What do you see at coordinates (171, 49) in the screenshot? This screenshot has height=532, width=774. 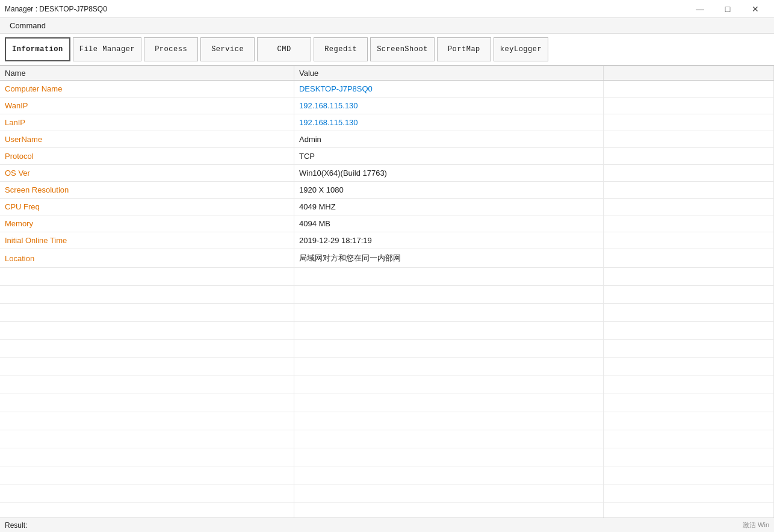 I see `tab-btn-process: Process` at bounding box center [171, 49].